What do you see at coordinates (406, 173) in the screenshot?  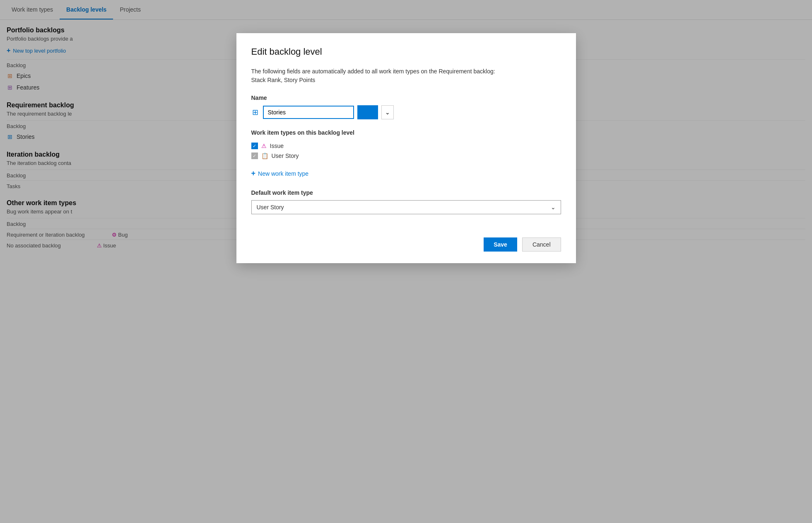 I see `add-wit-link: + New work item type` at bounding box center [406, 173].